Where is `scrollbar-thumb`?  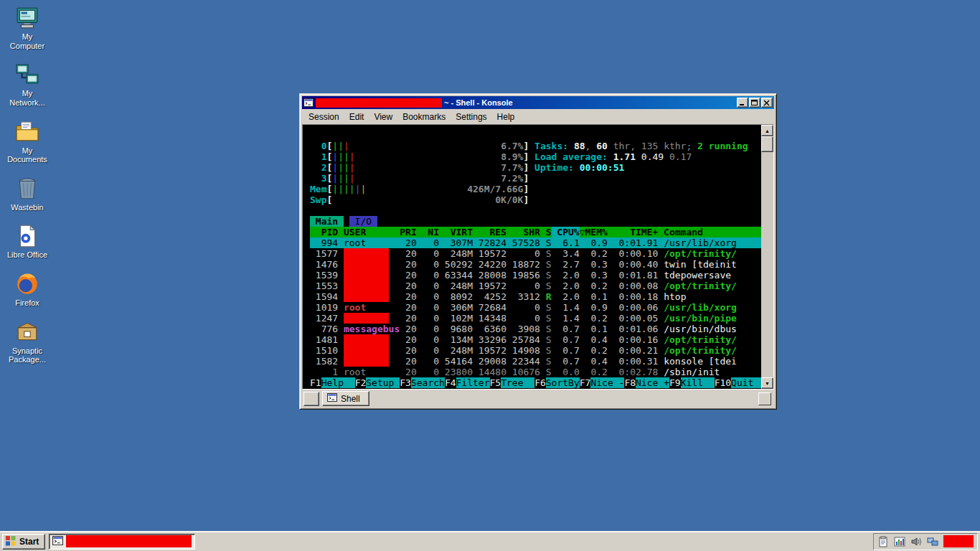 scrollbar-thumb is located at coordinates (768, 144).